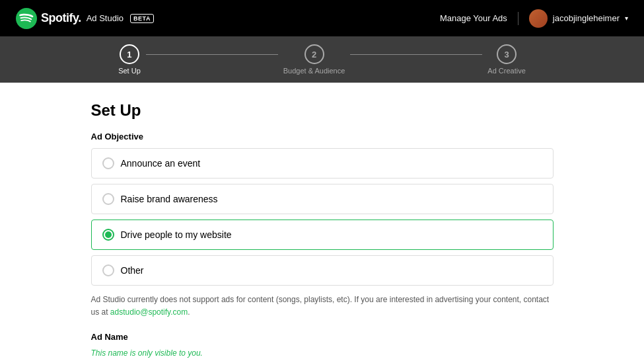 The height and width of the screenshot is (361, 644). Describe the element at coordinates (518, 19) in the screenshot. I see `nav-divider` at that location.